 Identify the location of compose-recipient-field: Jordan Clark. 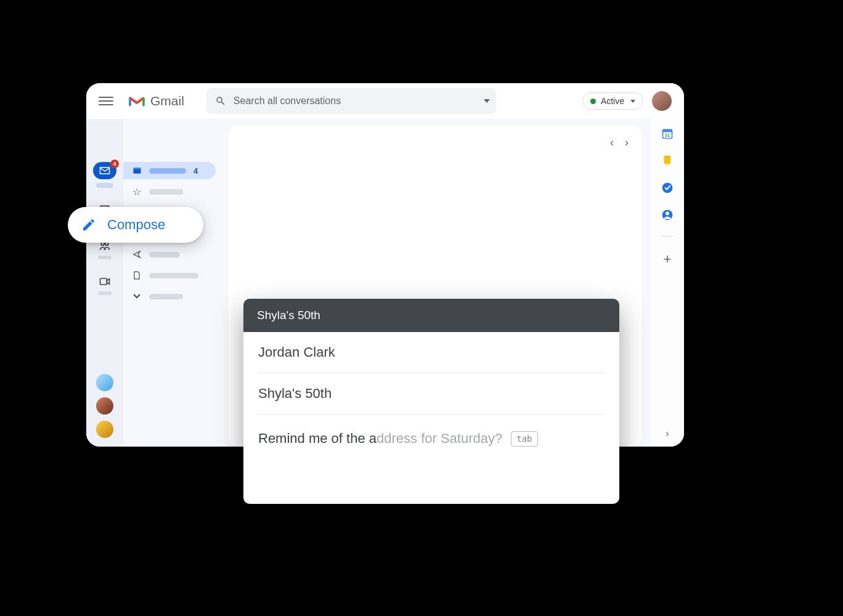
(431, 352).